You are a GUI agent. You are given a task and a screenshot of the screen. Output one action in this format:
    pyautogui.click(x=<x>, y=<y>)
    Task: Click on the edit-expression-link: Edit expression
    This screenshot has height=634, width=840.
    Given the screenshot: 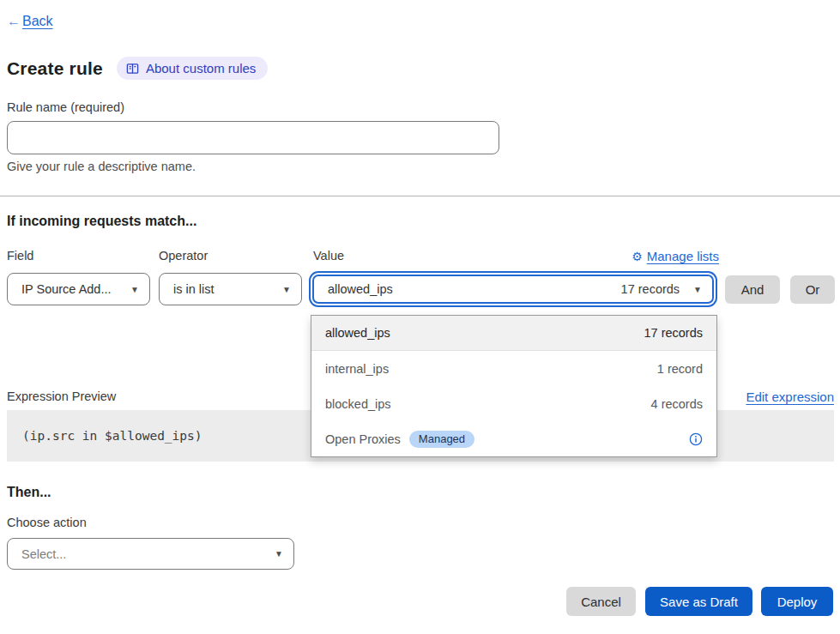 What is the action you would take?
    pyautogui.click(x=789, y=396)
    